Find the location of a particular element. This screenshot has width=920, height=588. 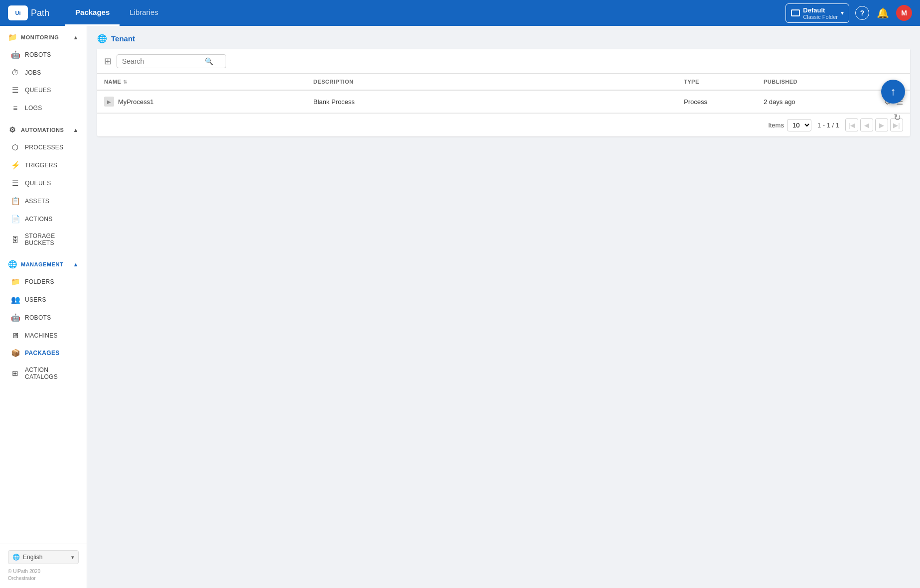

sidebar-item-robots-monitoring: 🤖 ROBOTS is located at coordinates (43, 55).